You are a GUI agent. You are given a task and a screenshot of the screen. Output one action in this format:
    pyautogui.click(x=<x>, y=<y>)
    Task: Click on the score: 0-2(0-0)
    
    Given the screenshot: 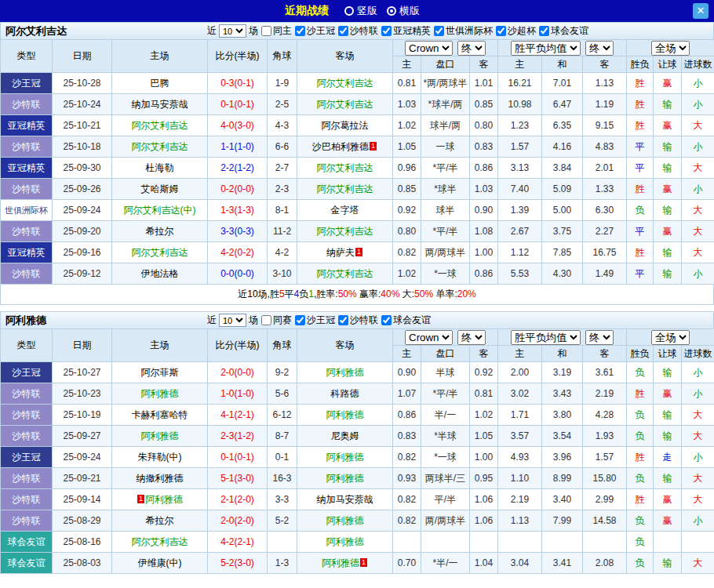 What is the action you would take?
    pyautogui.click(x=238, y=190)
    